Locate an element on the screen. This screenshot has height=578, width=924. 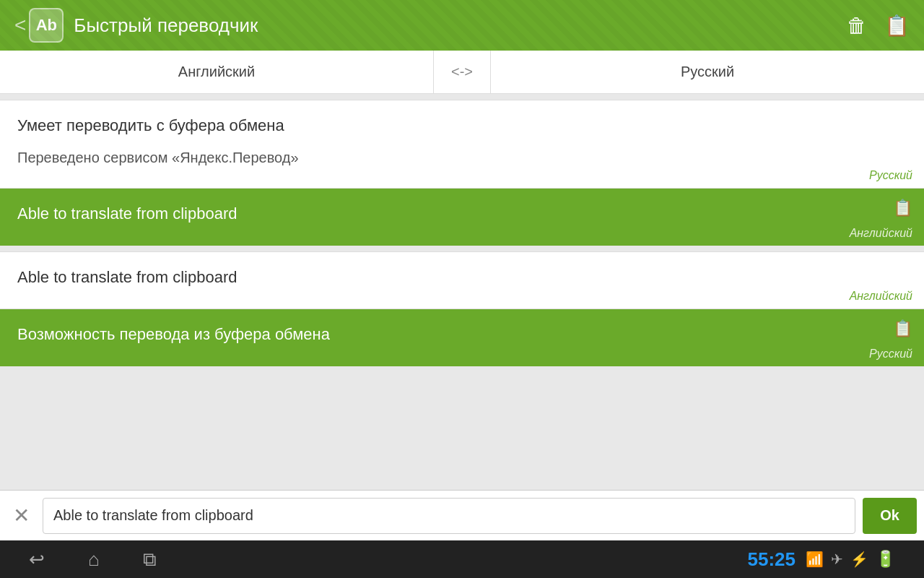
sidebar-toggle-icon: < is located at coordinates (20, 25).